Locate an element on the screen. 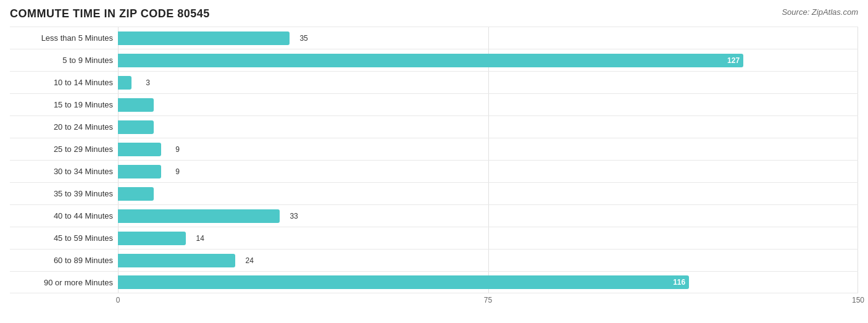 The width and height of the screenshot is (868, 323). bar-area: 116 is located at coordinates (488, 282).